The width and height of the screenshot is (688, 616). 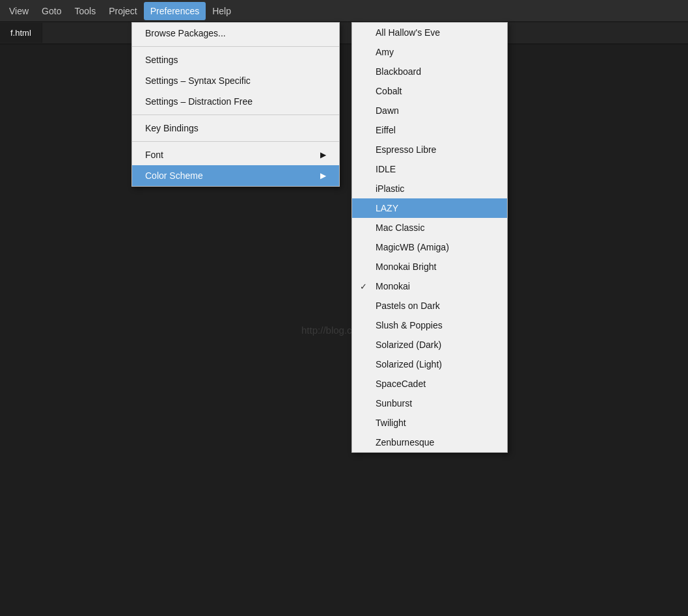 What do you see at coordinates (430, 91) in the screenshot?
I see `scheme-item-cobalt: Cobalt` at bounding box center [430, 91].